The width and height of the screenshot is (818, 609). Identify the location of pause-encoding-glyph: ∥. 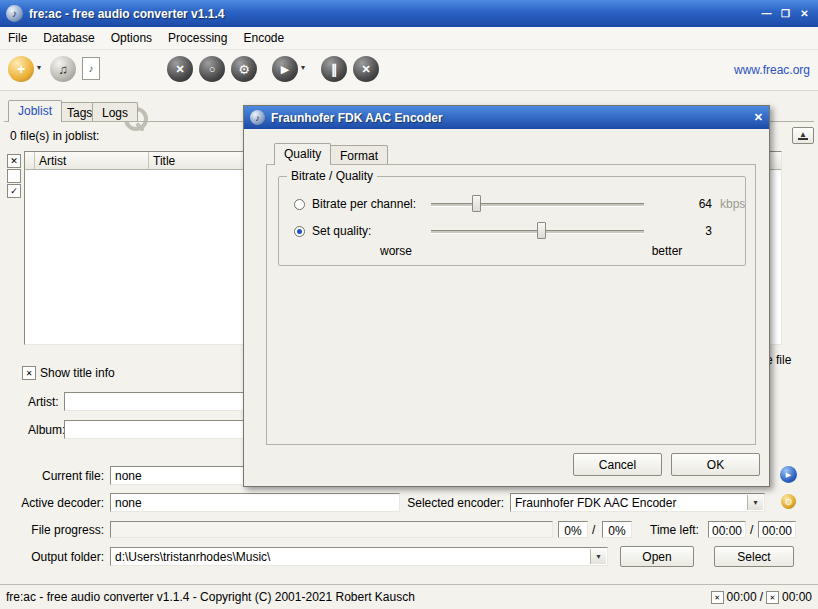
(334, 70).